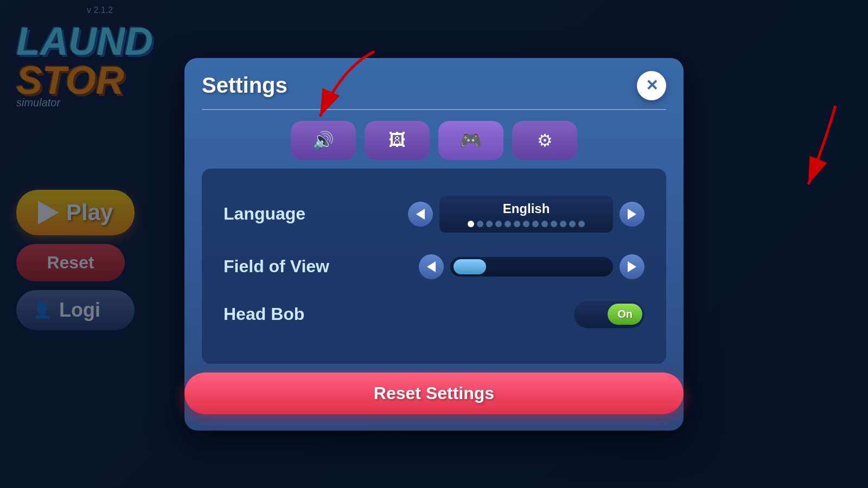  What do you see at coordinates (323, 140) in the screenshot?
I see `audio-icon: 🔊` at bounding box center [323, 140].